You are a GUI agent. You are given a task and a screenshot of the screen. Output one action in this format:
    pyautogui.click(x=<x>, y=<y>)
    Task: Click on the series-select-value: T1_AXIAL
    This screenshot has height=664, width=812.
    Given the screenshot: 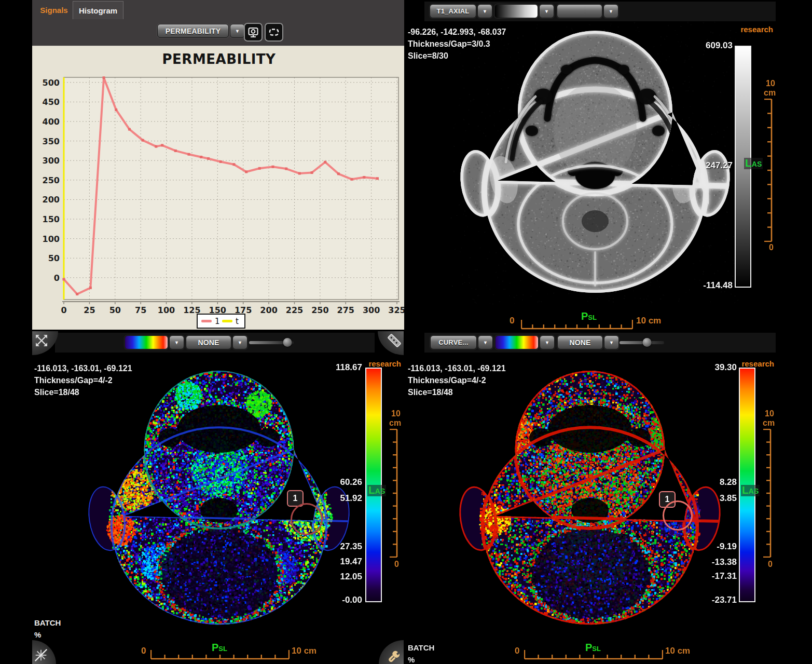 What is the action you would take?
    pyautogui.click(x=453, y=11)
    